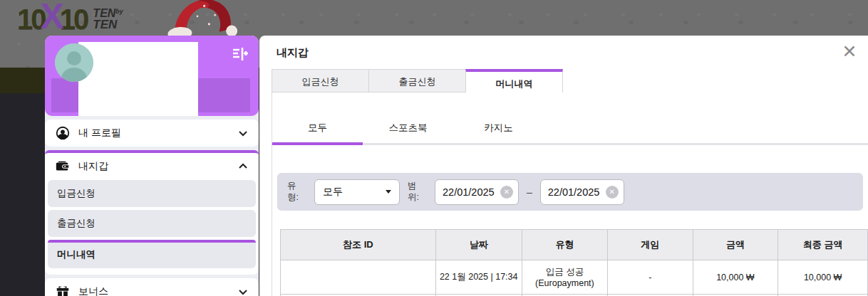 The height and width of the screenshot is (296, 868). I want to click on redacted-name-block, so click(138, 79).